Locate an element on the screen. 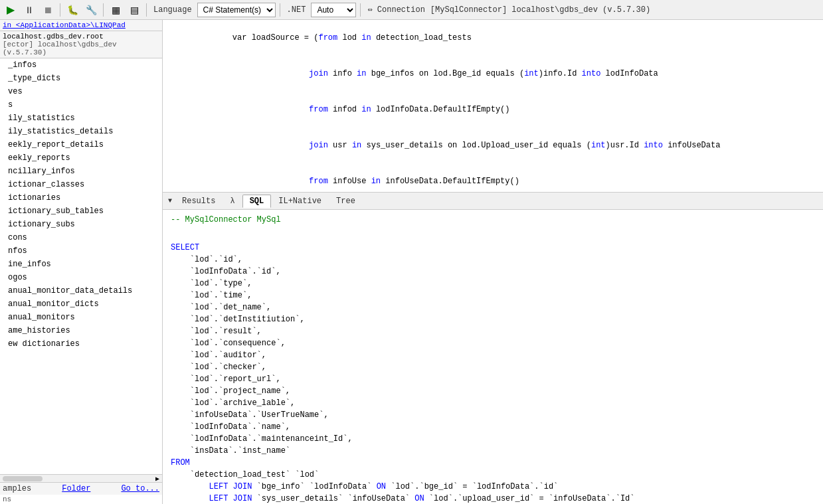  grid-button: ▦ is located at coordinates (116, 10).